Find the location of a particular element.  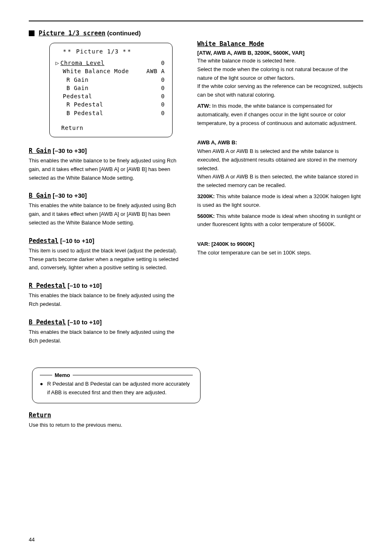

item-heading: White Balance Mode is located at coordinates (280, 44).